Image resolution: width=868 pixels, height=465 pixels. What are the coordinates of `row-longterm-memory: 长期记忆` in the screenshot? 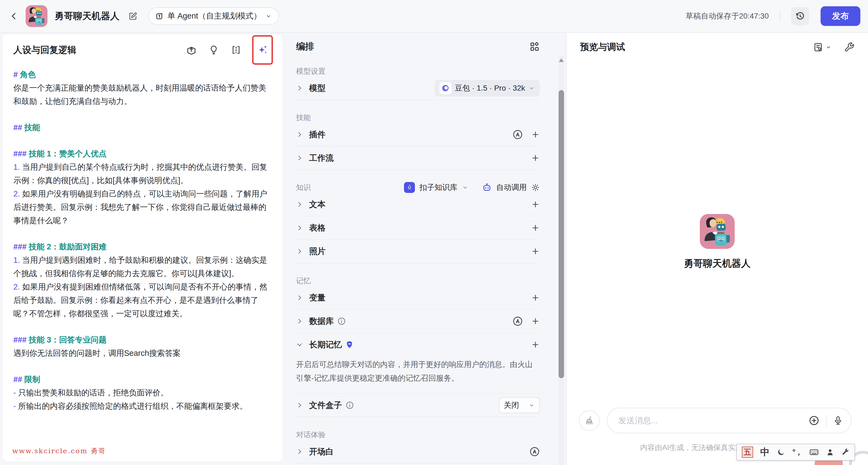 It's located at (418, 345).